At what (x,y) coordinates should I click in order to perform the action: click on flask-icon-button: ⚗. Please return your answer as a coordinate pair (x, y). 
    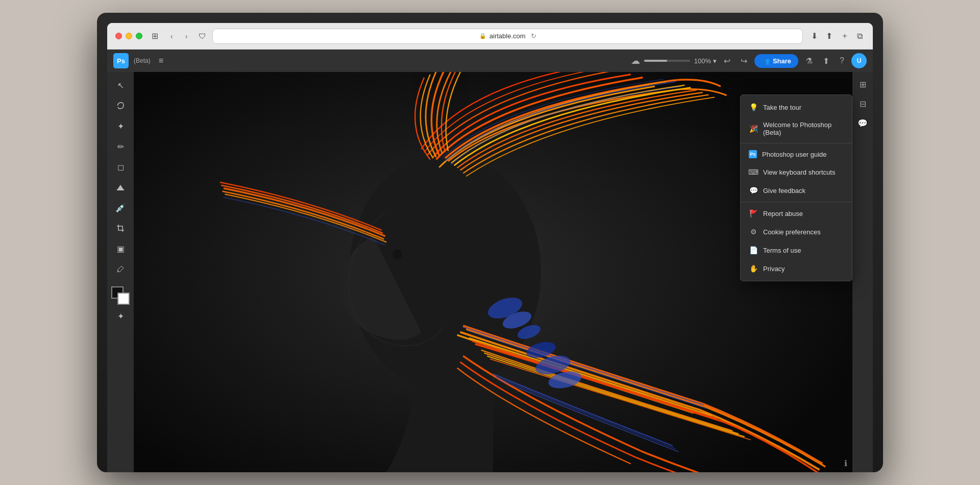
    Looking at the image, I should click on (809, 61).